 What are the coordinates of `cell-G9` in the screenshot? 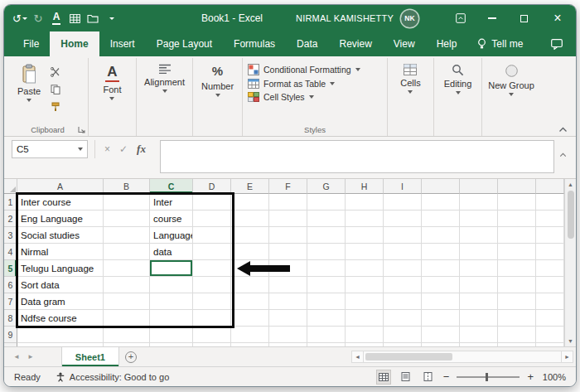 It's located at (326, 335).